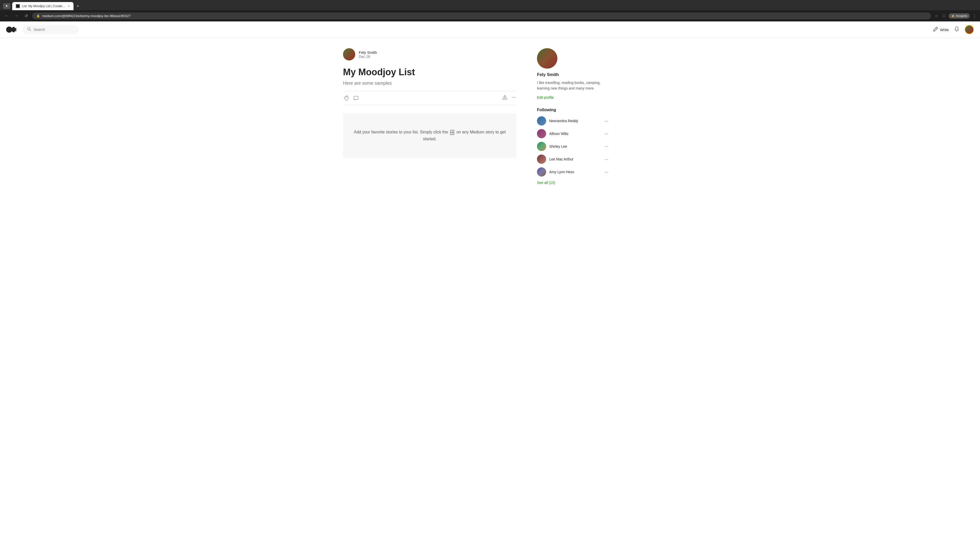 The height and width of the screenshot is (551, 980). Describe the element at coordinates (944, 16) in the screenshot. I see `extensions-button: □` at that location.